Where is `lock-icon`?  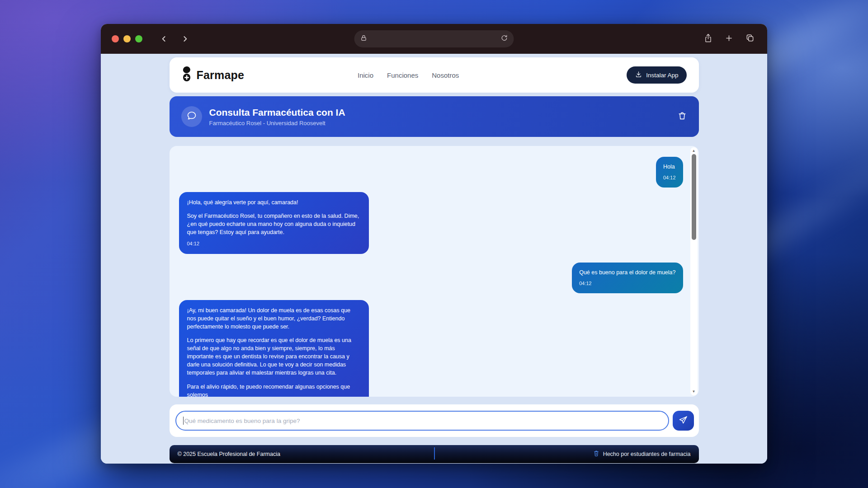 lock-icon is located at coordinates (364, 39).